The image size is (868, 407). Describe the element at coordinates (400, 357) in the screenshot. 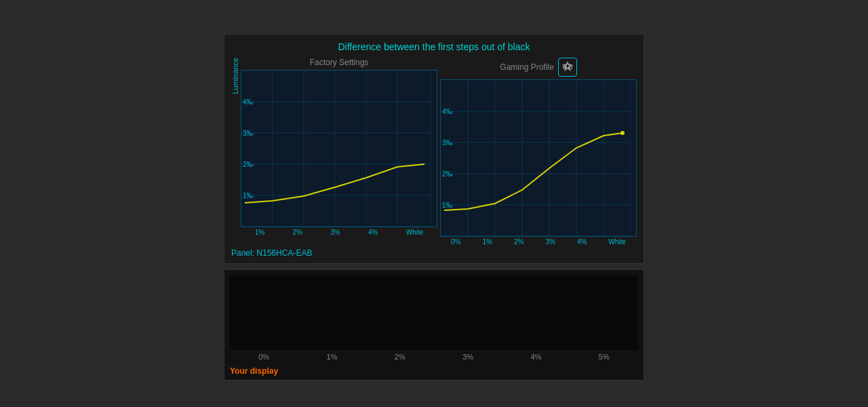

I see `display-x-2: 2%` at that location.